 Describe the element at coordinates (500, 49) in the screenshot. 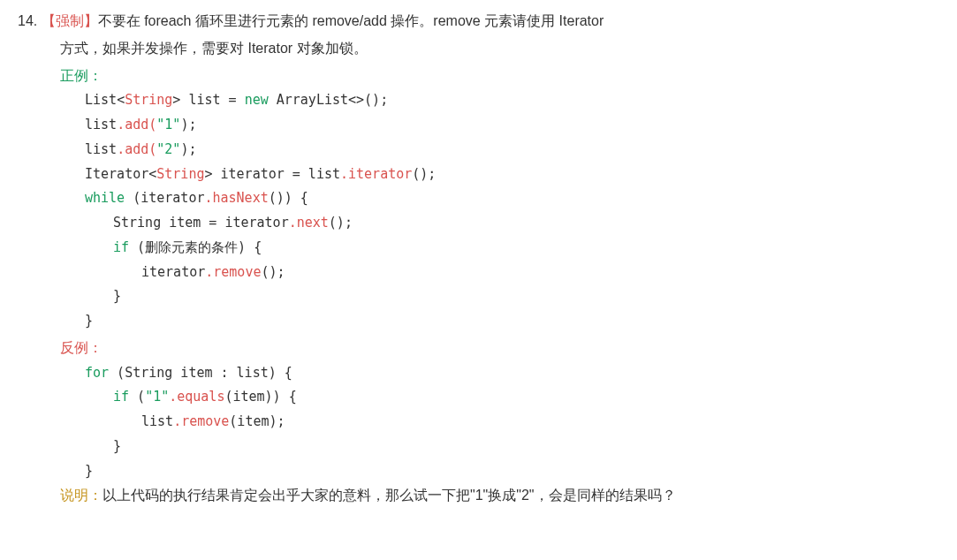

I see `rule-text-line2: 方式，如果并发操作，需要对 Iterator 对象加锁。` at that location.